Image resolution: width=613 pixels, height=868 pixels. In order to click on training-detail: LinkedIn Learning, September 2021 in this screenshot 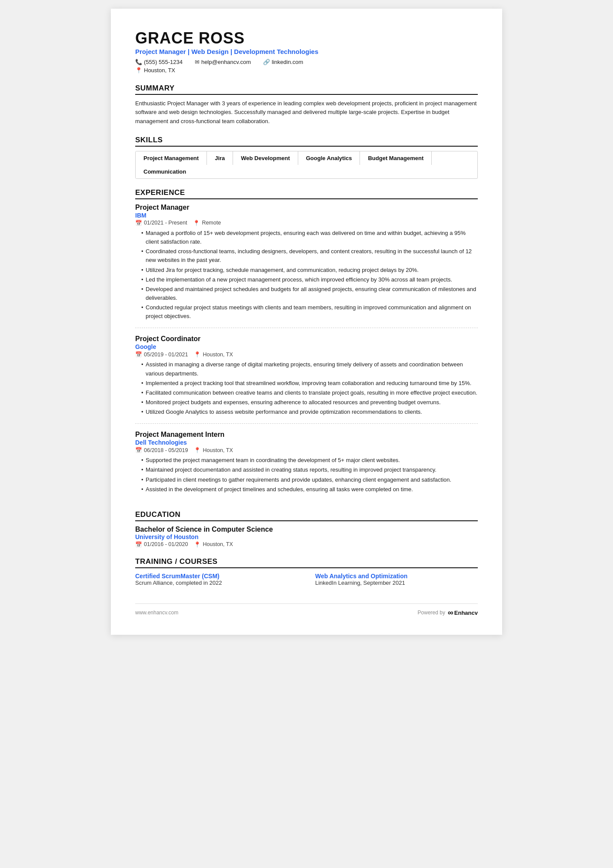, I will do `click(396, 583)`.